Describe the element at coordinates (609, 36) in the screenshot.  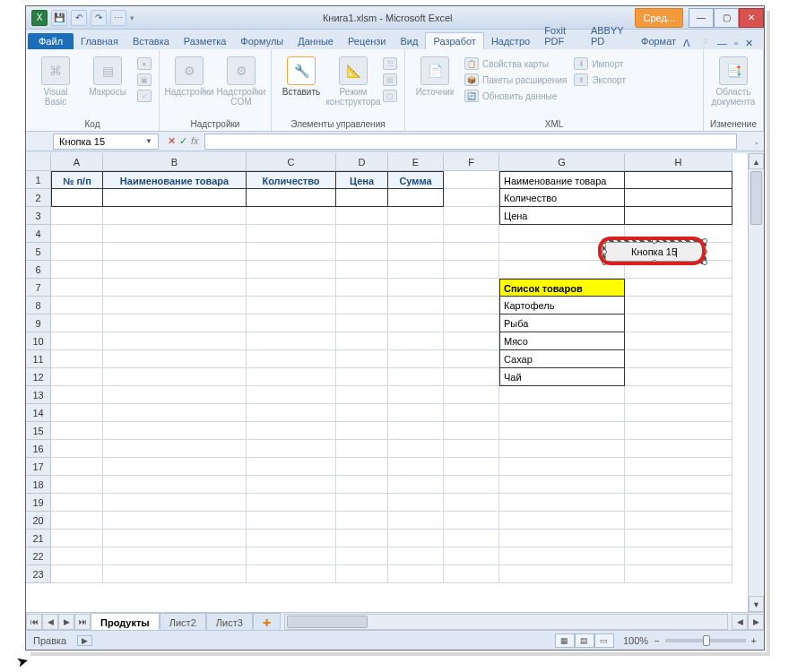
I see `tab-abbyy: ABBYY PD` at that location.